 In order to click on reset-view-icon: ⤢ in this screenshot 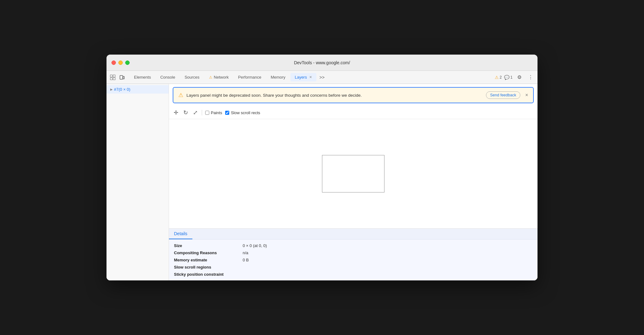, I will do `click(196, 113)`.